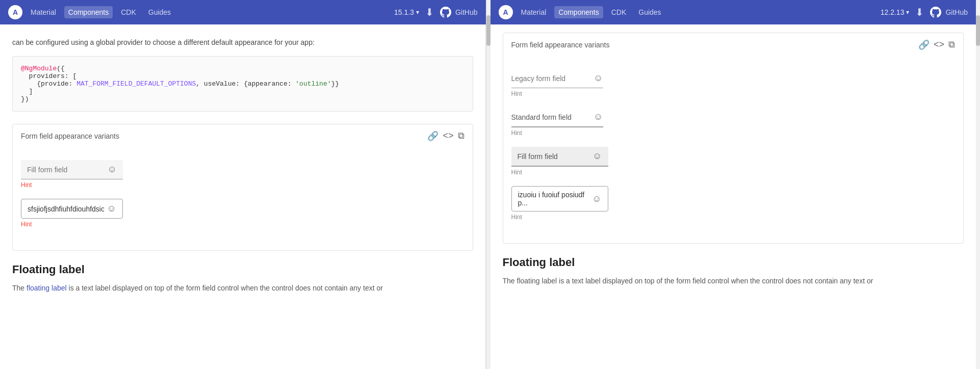  I want to click on left-demo-title: Form field appearance variants, so click(70, 136).